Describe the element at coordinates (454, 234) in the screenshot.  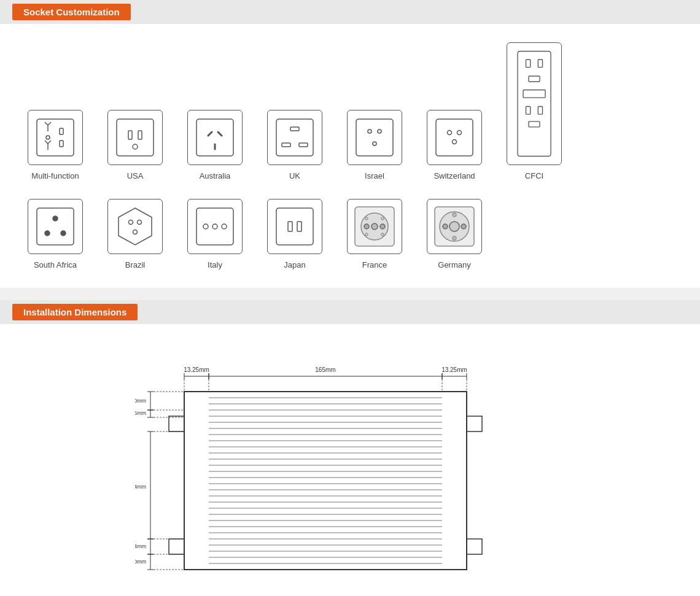
I see `socket-item-germany: Germany` at that location.